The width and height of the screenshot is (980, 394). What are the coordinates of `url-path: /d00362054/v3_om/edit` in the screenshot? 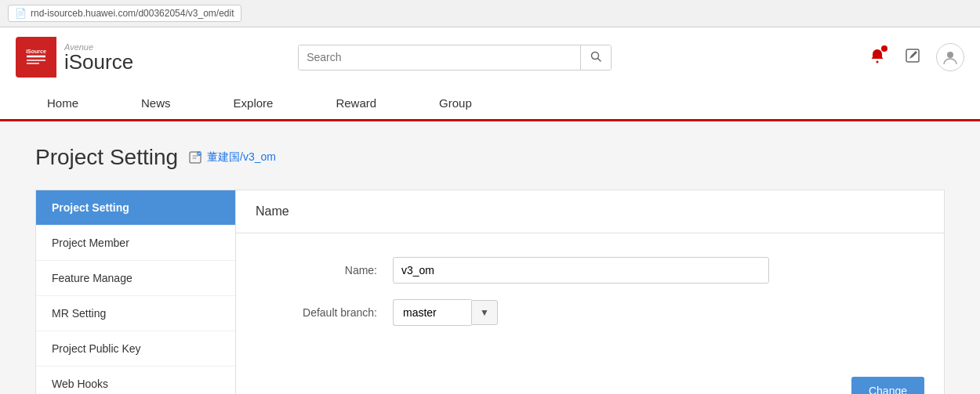 It's located at (185, 13).